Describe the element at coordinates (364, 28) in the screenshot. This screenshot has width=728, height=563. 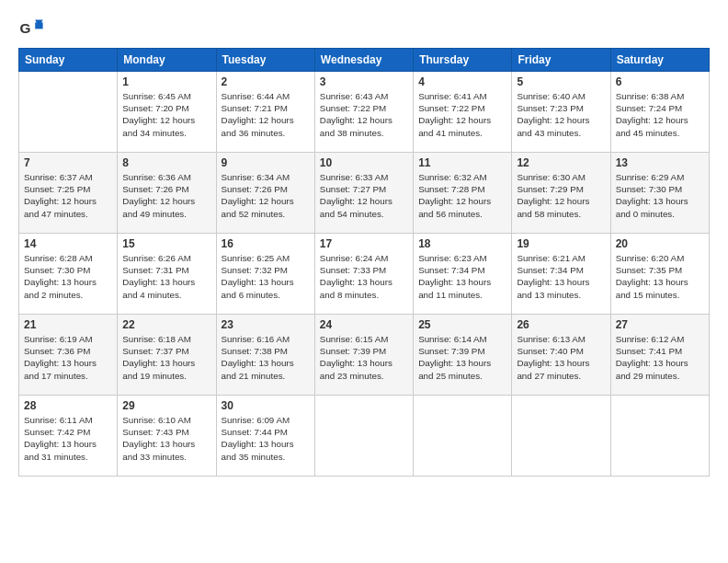
I see `header: G` at that location.